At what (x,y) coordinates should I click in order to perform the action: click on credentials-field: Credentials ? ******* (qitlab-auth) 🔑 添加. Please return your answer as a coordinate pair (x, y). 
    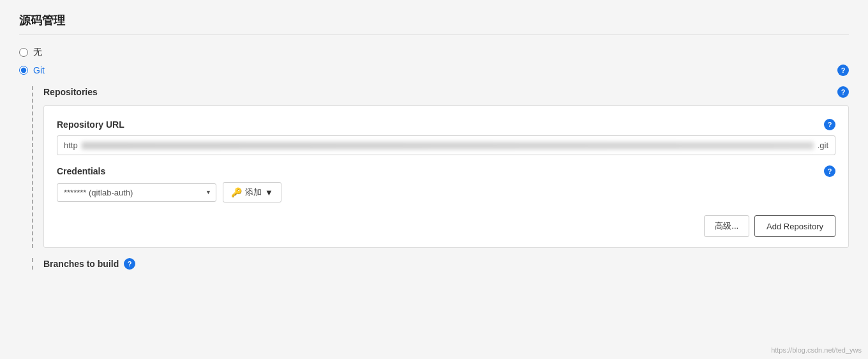
    Looking at the image, I should click on (446, 184).